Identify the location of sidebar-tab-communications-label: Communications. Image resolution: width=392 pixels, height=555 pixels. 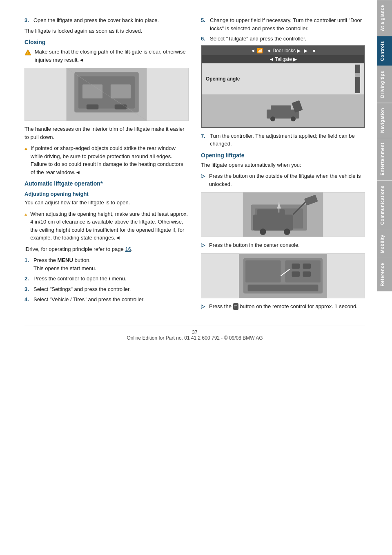
(382, 205).